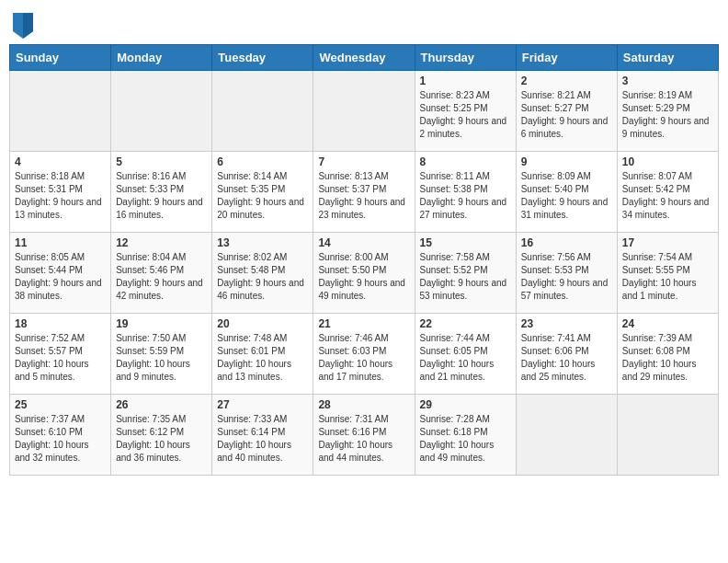  What do you see at coordinates (263, 273) in the screenshot?
I see `calendar-cell: 13Sunrise: 8:02 AM Sunset: 5:48 PM Dayli…` at bounding box center [263, 273].